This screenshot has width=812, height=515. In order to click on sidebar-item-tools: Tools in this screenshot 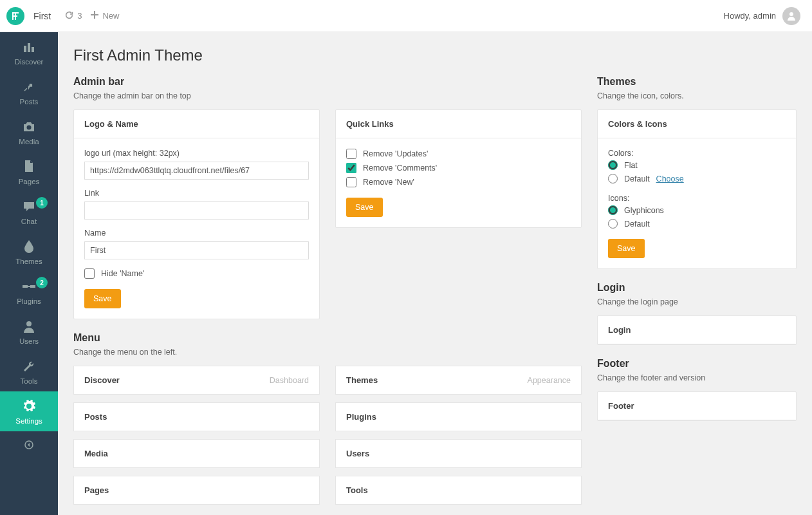, I will do `click(29, 371)`.